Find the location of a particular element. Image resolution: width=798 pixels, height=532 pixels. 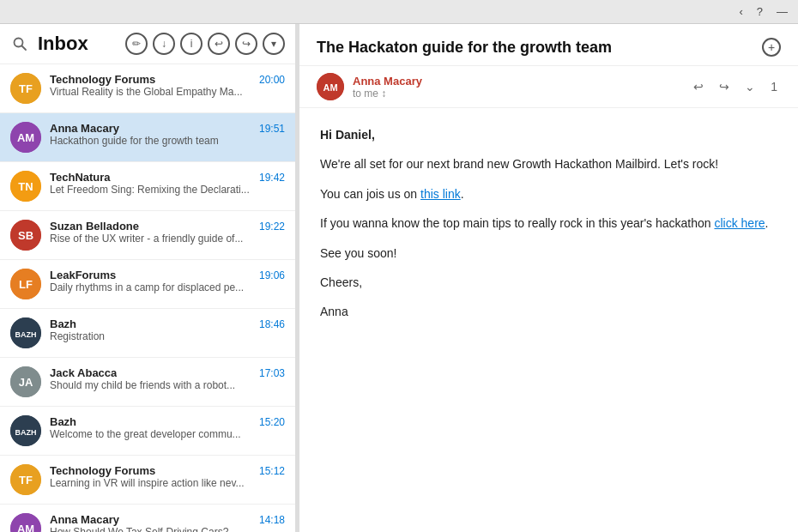

reply-icon: ↩ is located at coordinates (219, 44).